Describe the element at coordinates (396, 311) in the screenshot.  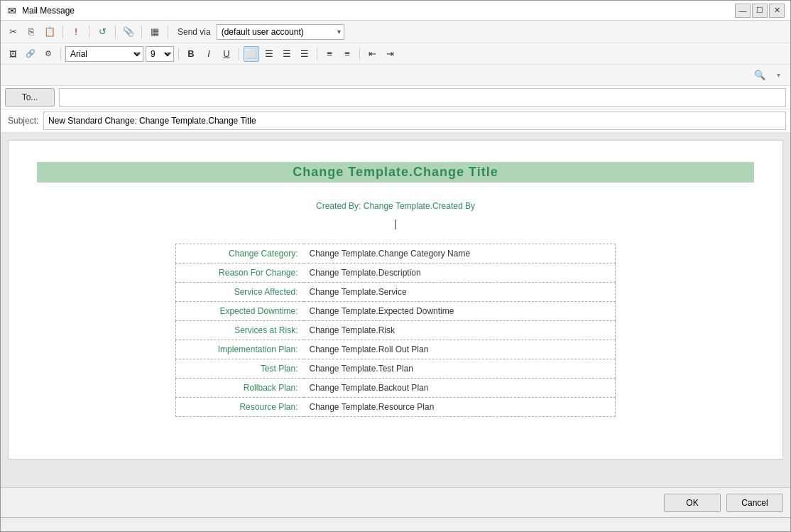
I see `table-row: Expected Downtime:Change Template.Expect…` at that location.